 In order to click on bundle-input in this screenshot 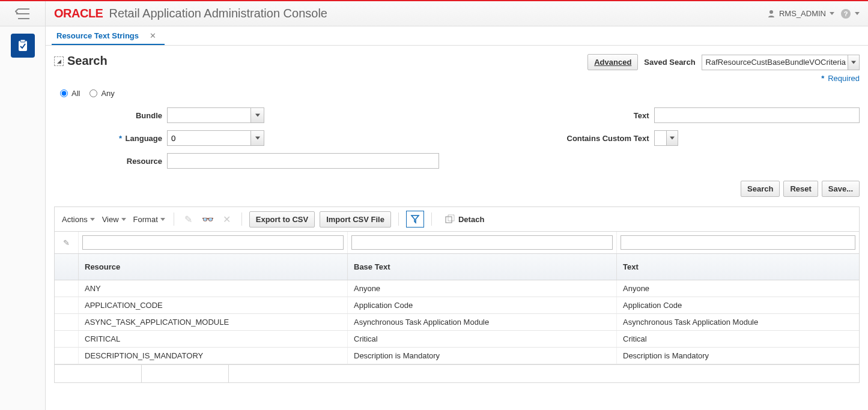, I will do `click(209, 115)`.